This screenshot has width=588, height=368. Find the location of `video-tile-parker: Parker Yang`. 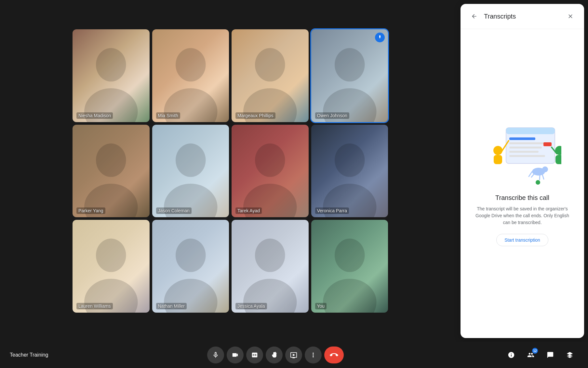

video-tile-parker: Parker Yang is located at coordinates (111, 171).